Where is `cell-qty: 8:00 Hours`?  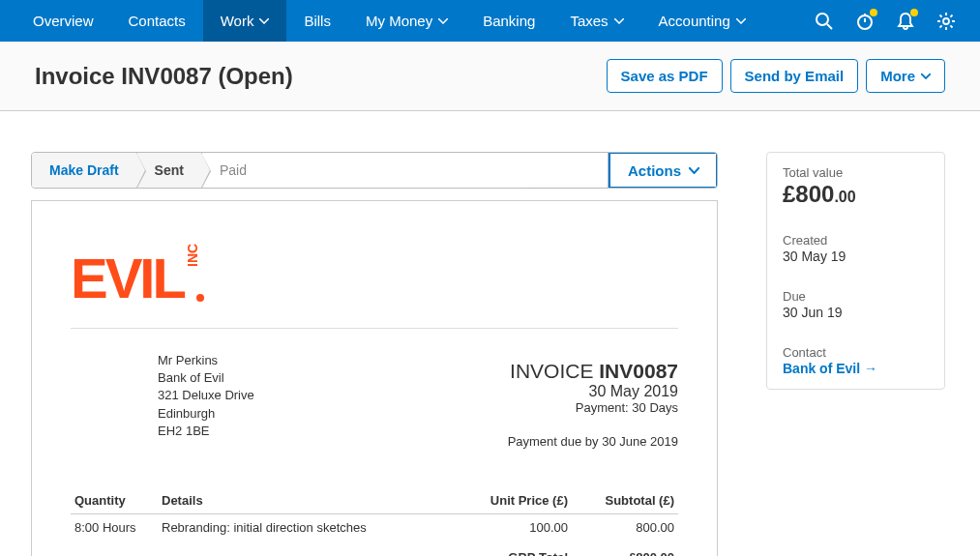
cell-qty: 8:00 Hours is located at coordinates (114, 528).